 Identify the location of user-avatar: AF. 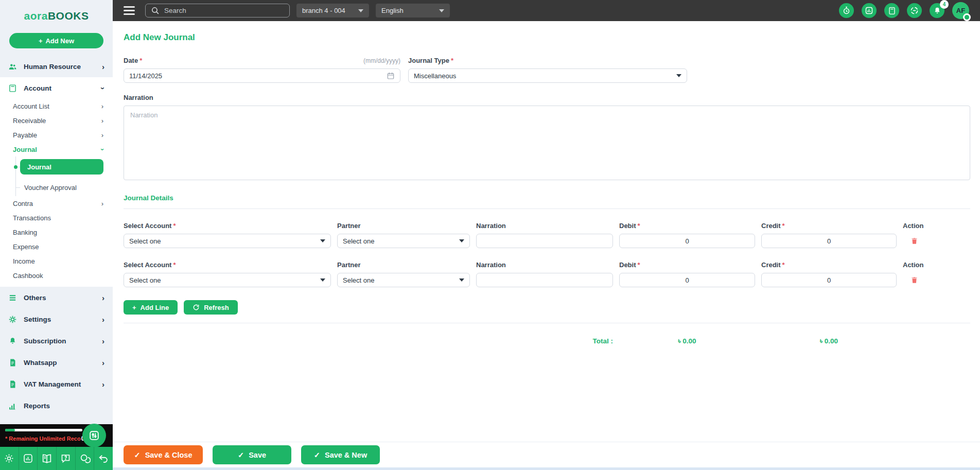
(960, 10).